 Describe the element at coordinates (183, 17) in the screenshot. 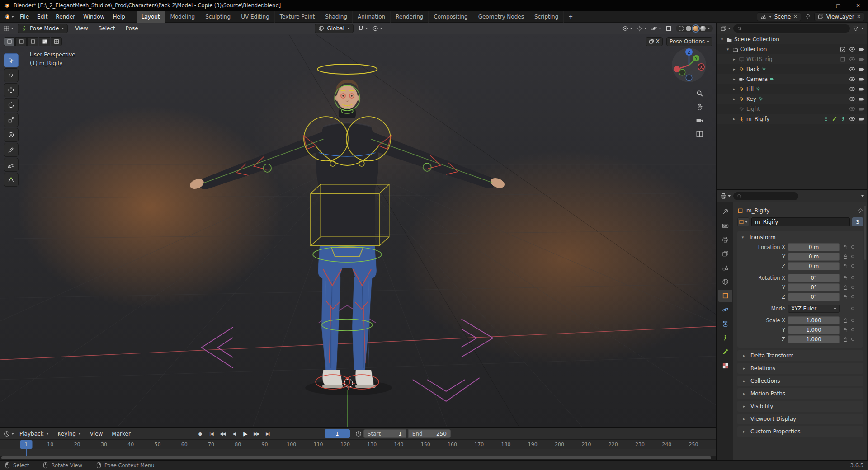

I see `workspace-tab-modeling: Modeling` at that location.